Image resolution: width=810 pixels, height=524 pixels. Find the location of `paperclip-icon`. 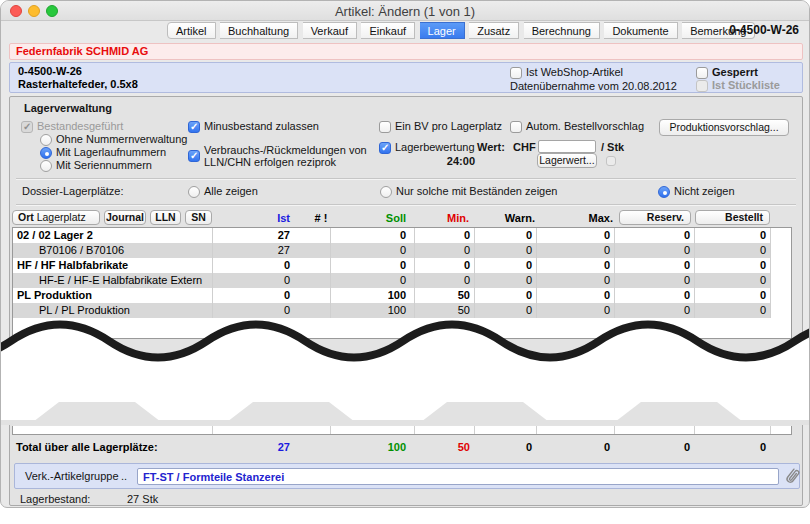

paperclip-icon is located at coordinates (792, 476).